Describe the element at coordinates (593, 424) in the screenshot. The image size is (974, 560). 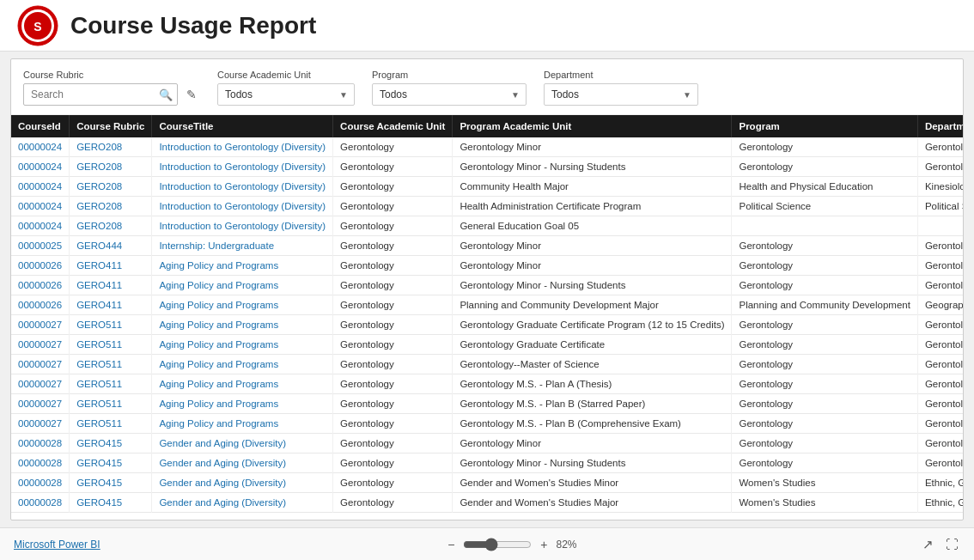
I see `table-cell: Gerontology M.S. - Plan B (Comprehensive…` at that location.